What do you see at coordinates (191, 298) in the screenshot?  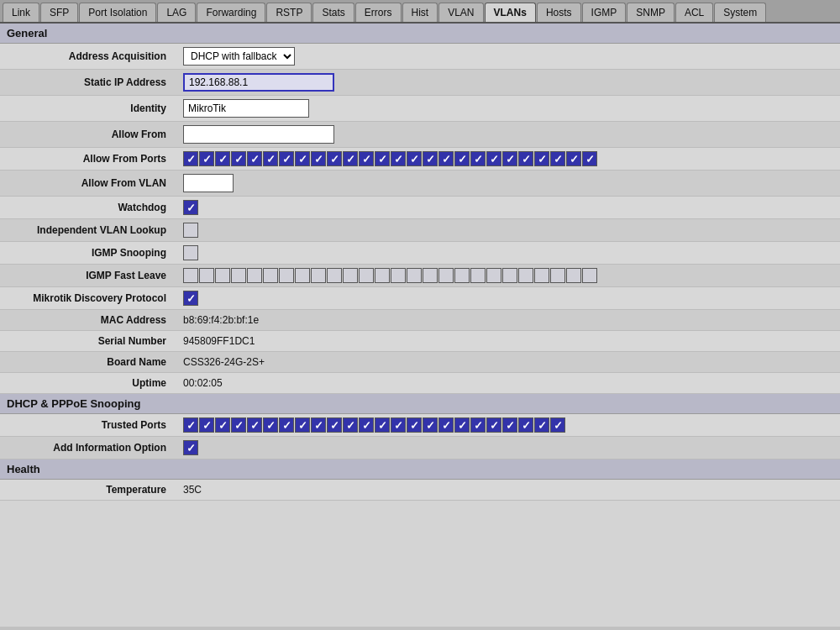 I see `mikrotik-discovery-checkbox` at bounding box center [191, 298].